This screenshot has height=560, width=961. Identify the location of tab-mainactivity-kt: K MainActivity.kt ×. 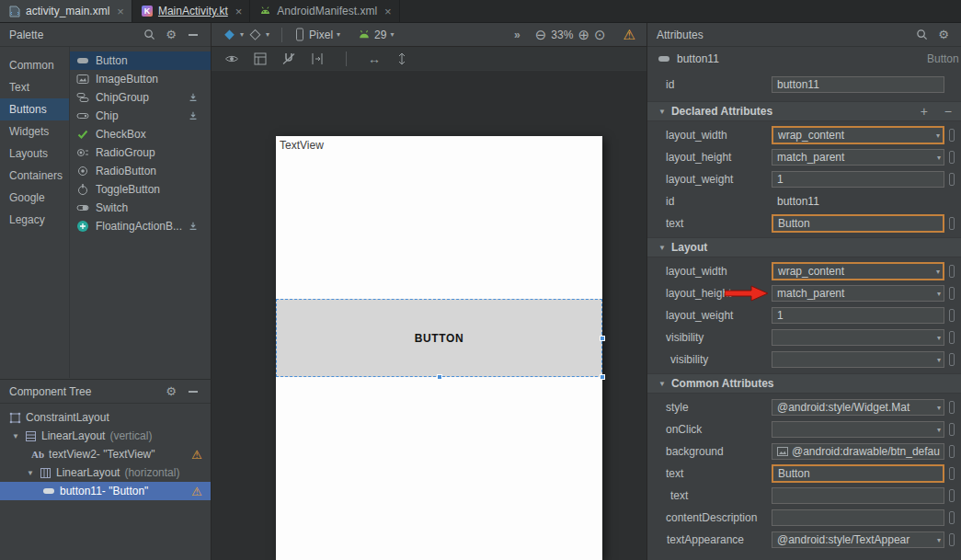
(191, 11).